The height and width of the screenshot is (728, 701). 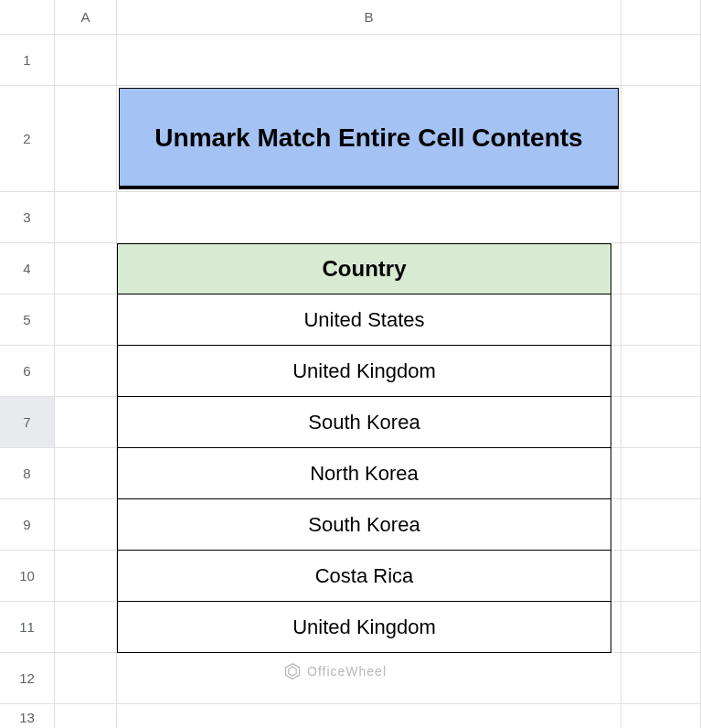 What do you see at coordinates (662, 576) in the screenshot?
I see `cell-c10` at bounding box center [662, 576].